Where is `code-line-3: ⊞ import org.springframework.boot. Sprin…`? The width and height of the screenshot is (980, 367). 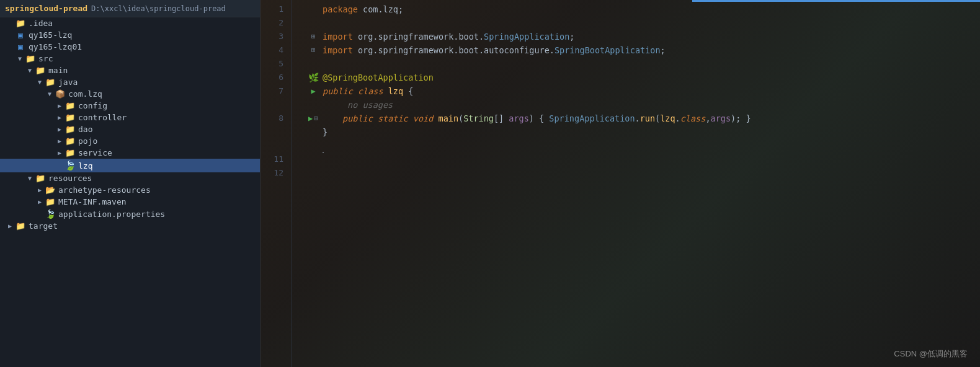
code-line-3: ⊞ import org.springframework.boot. Sprin… is located at coordinates (642, 37).